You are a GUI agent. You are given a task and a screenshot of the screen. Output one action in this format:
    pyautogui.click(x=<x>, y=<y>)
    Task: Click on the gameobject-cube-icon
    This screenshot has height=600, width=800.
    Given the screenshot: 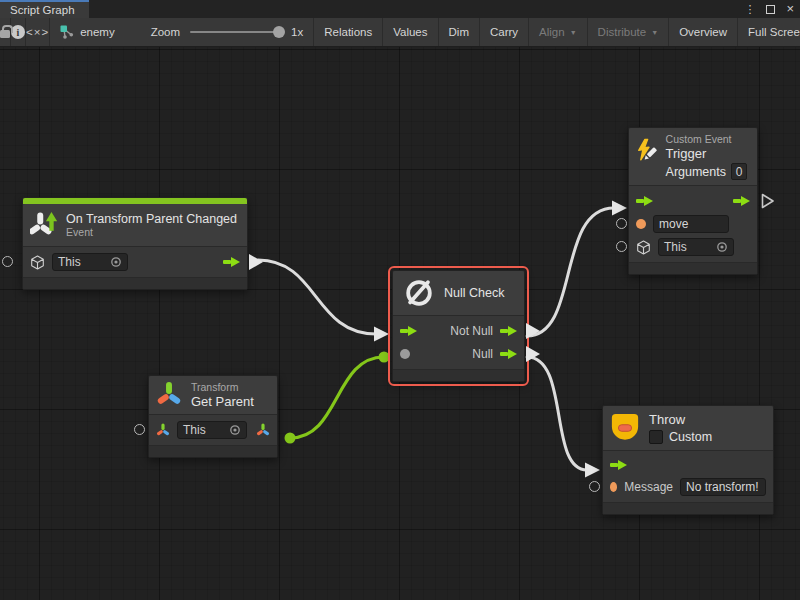 What is the action you would take?
    pyautogui.click(x=644, y=248)
    